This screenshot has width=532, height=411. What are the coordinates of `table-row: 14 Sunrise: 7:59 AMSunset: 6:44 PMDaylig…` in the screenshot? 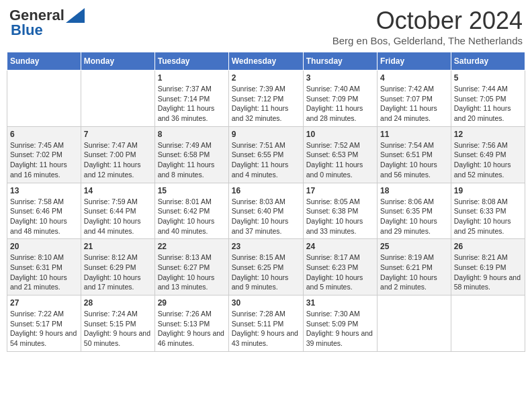 It's located at (118, 211).